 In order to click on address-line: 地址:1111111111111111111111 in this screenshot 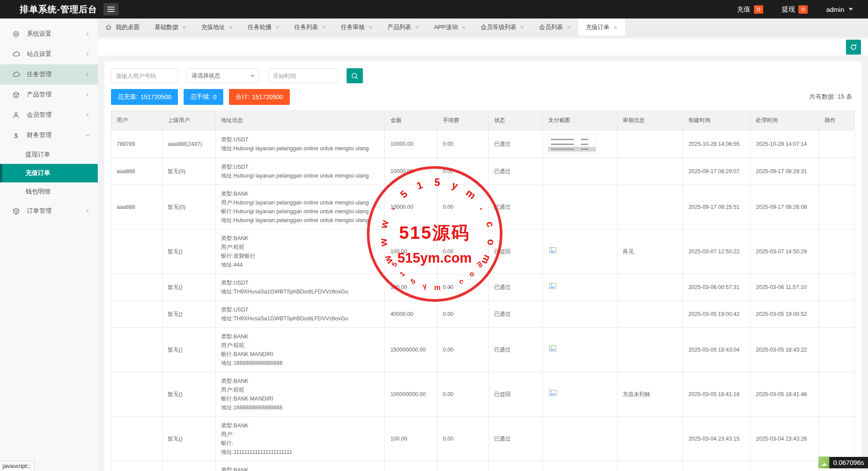, I will do `click(300, 452)`.